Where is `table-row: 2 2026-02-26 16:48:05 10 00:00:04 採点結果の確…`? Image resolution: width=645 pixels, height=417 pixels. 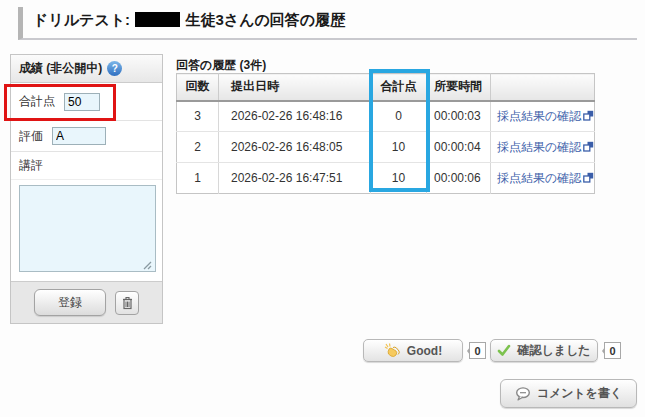
table-row: 2 2026-02-26 16:48:05 10 00:00:04 採点結果の確… is located at coordinates (386, 148).